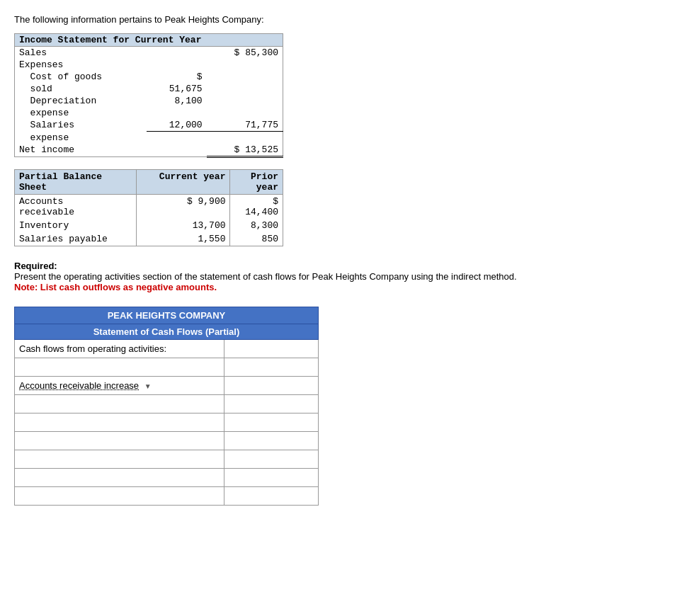 The height and width of the screenshot is (616, 677). I want to click on balance-current-header: Current year, so click(183, 181).